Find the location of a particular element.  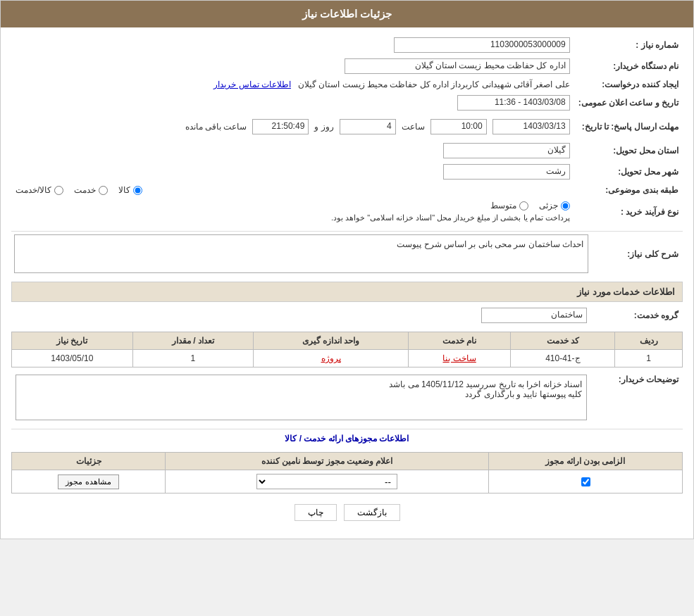

col-service-name: نام خدمت is located at coordinates (459, 341).